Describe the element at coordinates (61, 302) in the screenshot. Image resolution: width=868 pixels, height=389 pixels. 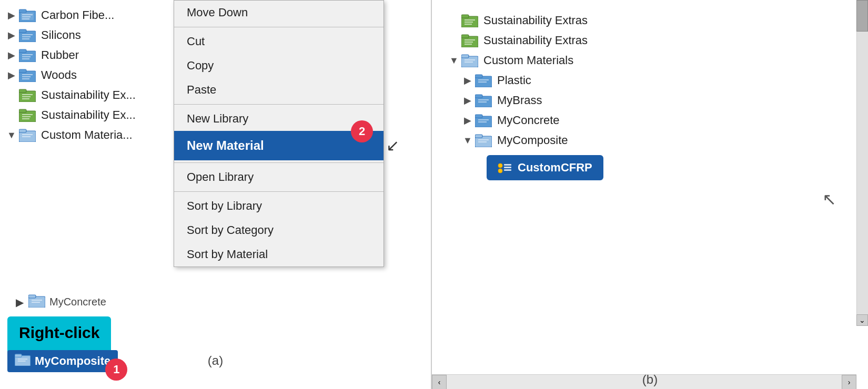
I see `tree-item-myconcrete: ▶ MyConcrete` at that location.